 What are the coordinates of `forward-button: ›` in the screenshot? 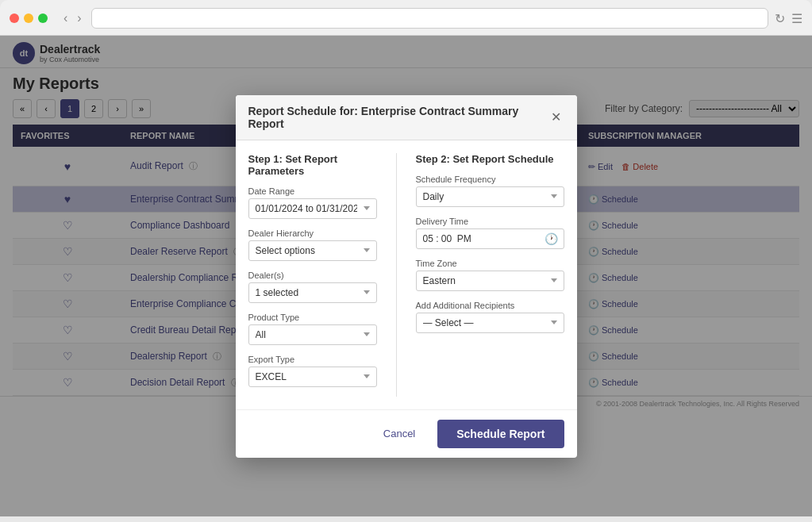 It's located at (79, 18).